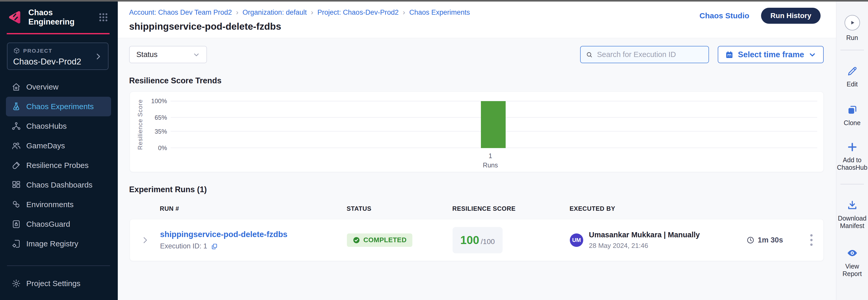 The width and height of the screenshot is (868, 300). What do you see at coordinates (491, 165) in the screenshot?
I see `x-axis-title: Runs` at bounding box center [491, 165].